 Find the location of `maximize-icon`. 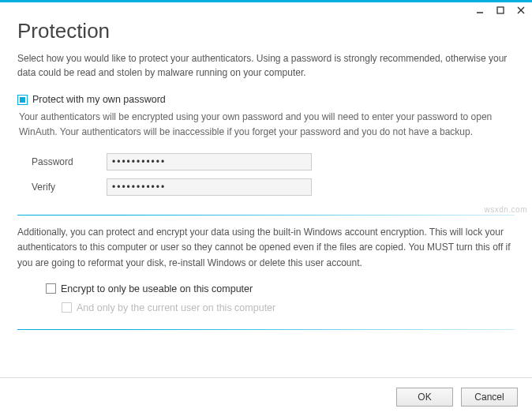

maximize-icon is located at coordinates (500, 10).